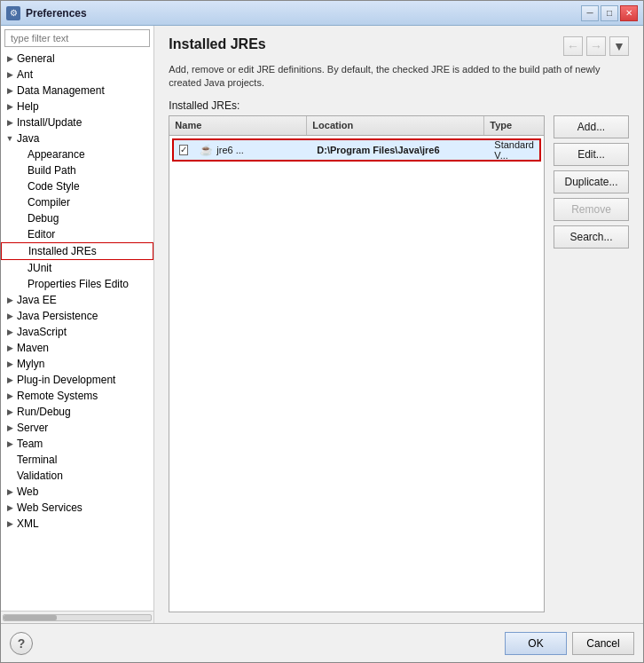 The image size is (644, 663). I want to click on row-name: ☕ jre6 ..., so click(252, 150).